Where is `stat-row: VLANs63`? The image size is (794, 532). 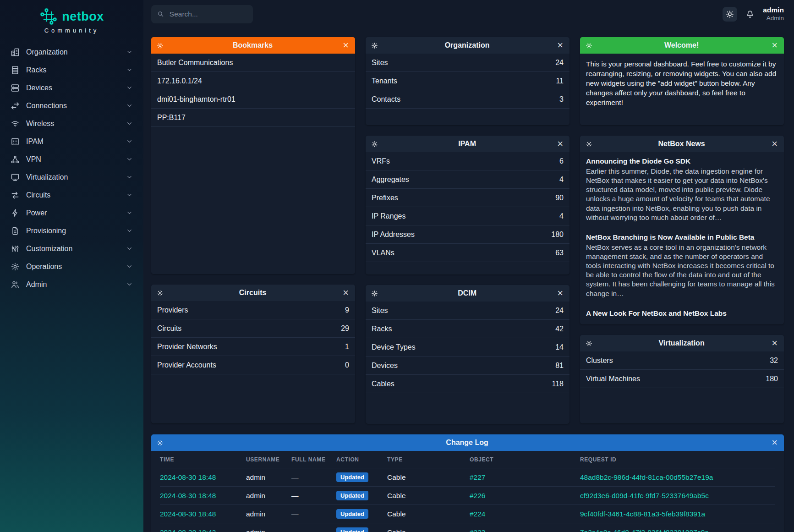
stat-row: VLANs63 is located at coordinates (467, 253).